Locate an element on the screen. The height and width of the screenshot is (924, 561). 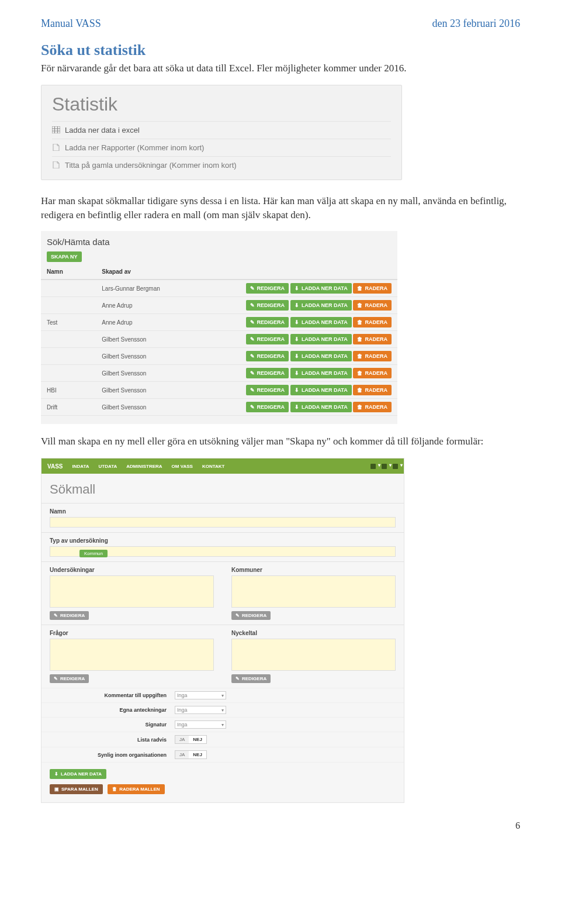
label-fragor: Frågor is located at coordinates (132, 633).